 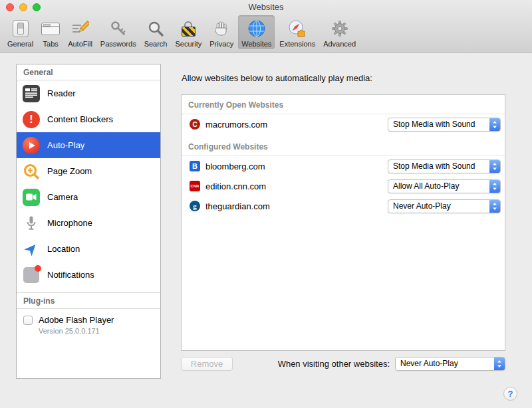 What do you see at coordinates (31, 249) in the screenshot?
I see `location-icon` at bounding box center [31, 249].